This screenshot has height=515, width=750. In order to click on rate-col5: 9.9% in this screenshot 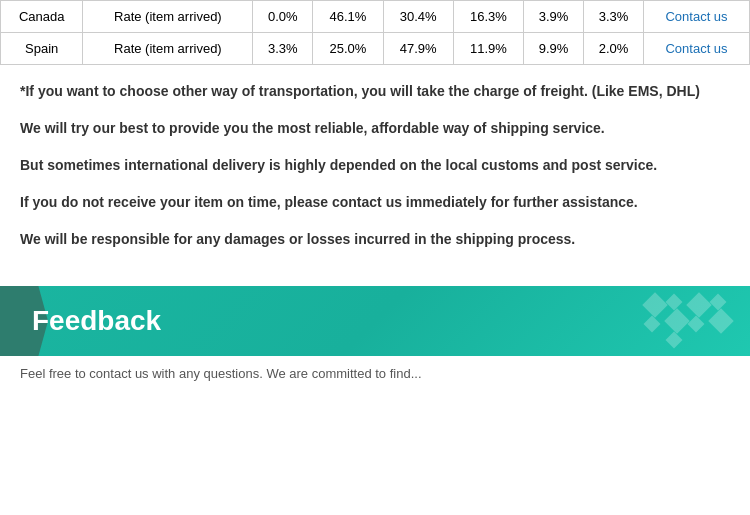, I will do `click(554, 49)`.